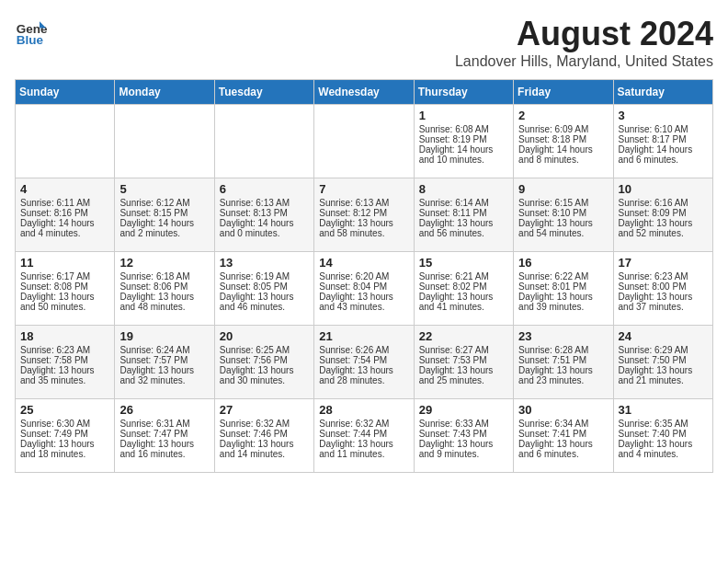  Describe the element at coordinates (154, 287) in the screenshot. I see `sunset-text: Sunset: 8:06 PM` at that location.